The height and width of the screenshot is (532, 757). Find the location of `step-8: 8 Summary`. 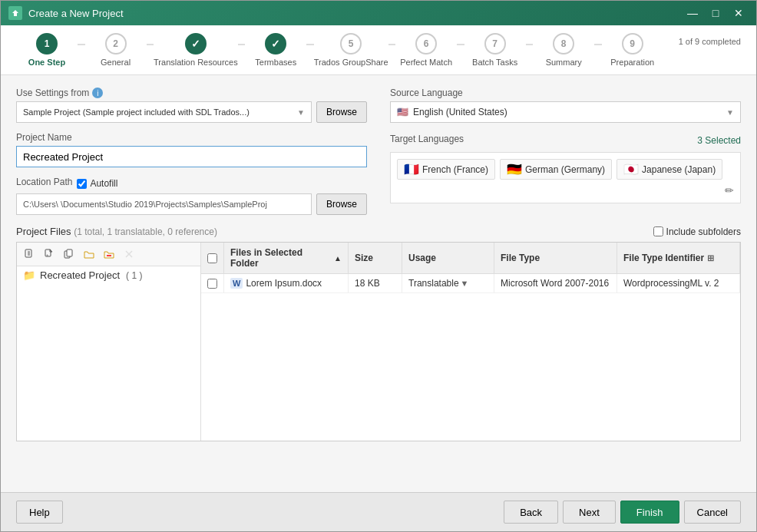

step-8: 8 Summary is located at coordinates (564, 54).